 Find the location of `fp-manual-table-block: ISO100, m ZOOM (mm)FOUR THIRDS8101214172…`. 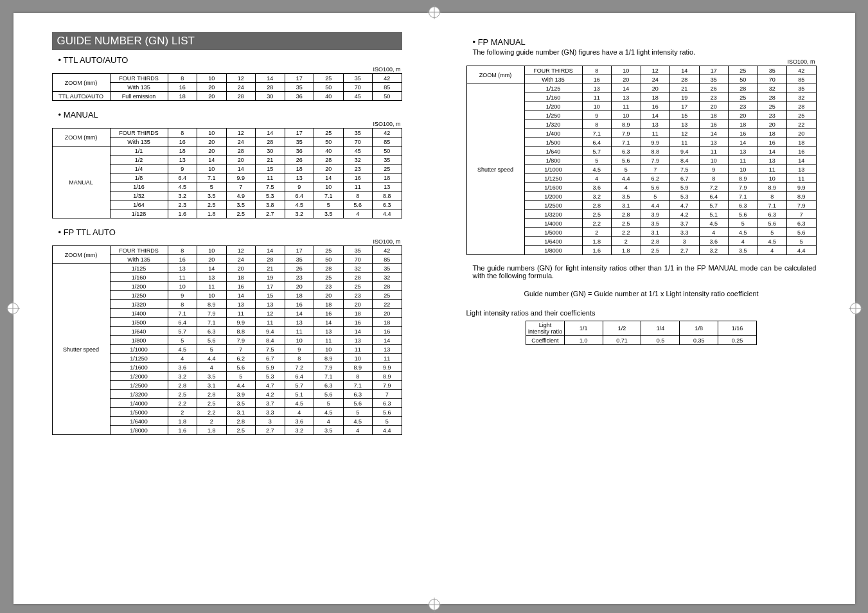

fp-manual-table-block: ISO100, m ZOOM (mm)FOUR THIRDS8101214172… is located at coordinates (641, 157).